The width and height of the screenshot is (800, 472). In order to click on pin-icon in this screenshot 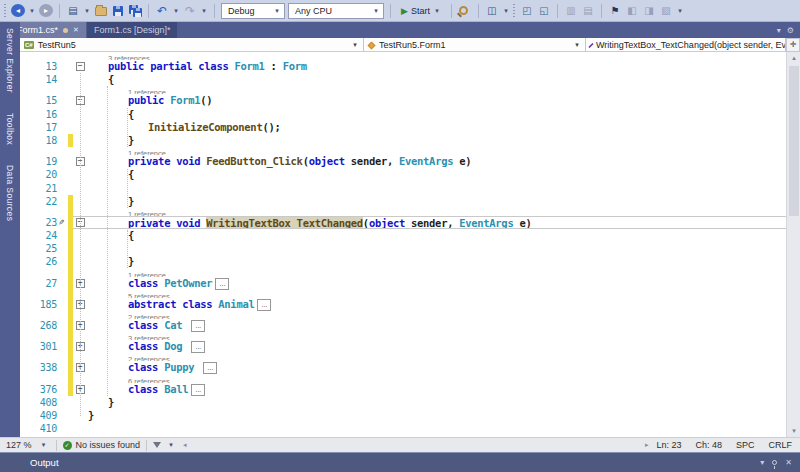, I will do `click(774, 462)`.